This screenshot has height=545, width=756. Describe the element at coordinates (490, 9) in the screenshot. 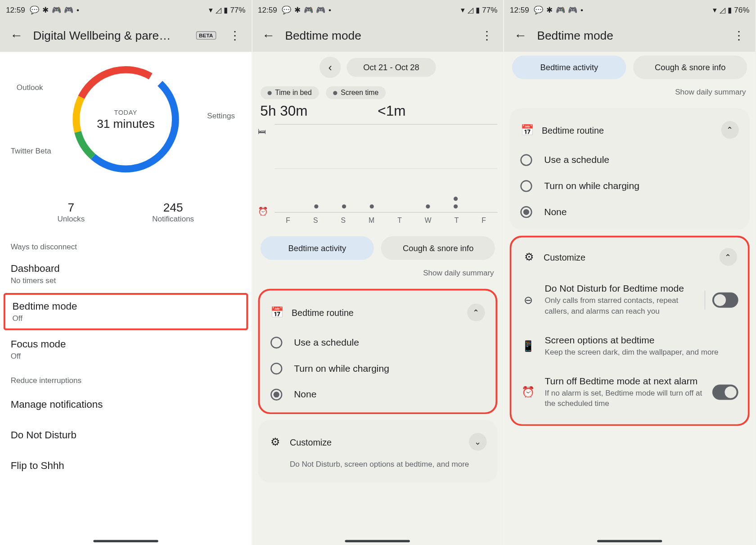

I see `battery-pct: 77%` at that location.